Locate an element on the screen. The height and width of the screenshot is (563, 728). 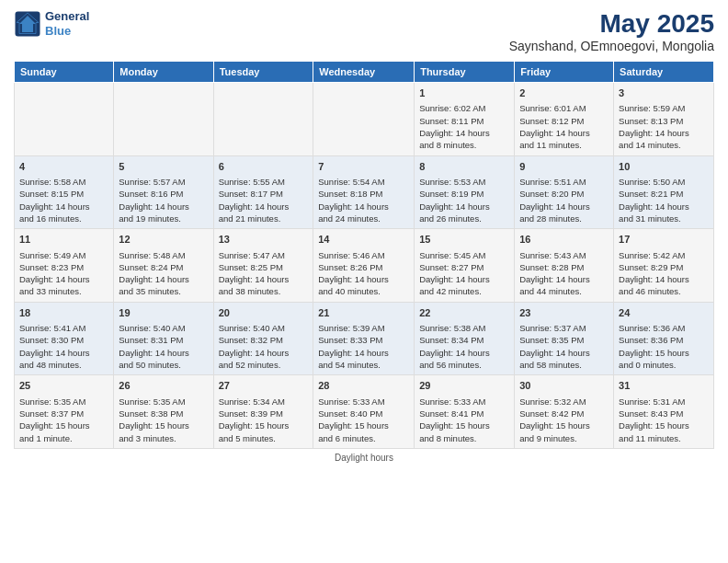
cell-content-line: Sunset: 8:30 PM is located at coordinates (64, 340).